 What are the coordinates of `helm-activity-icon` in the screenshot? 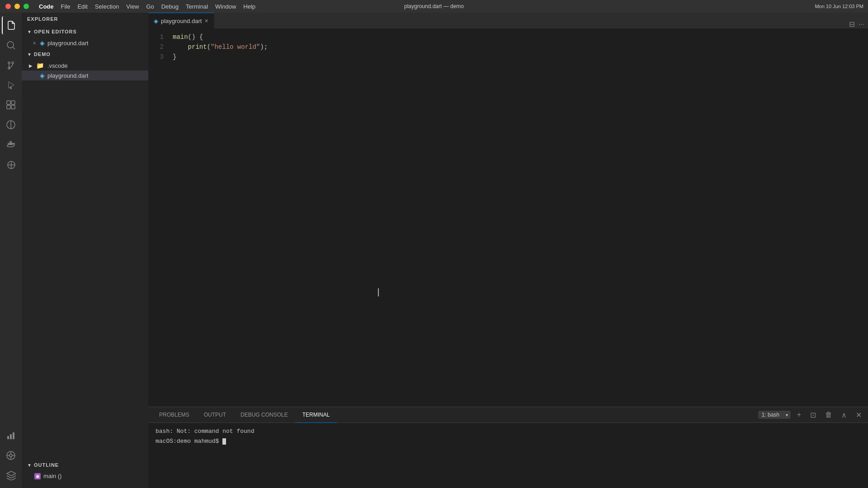 It's located at (11, 455).